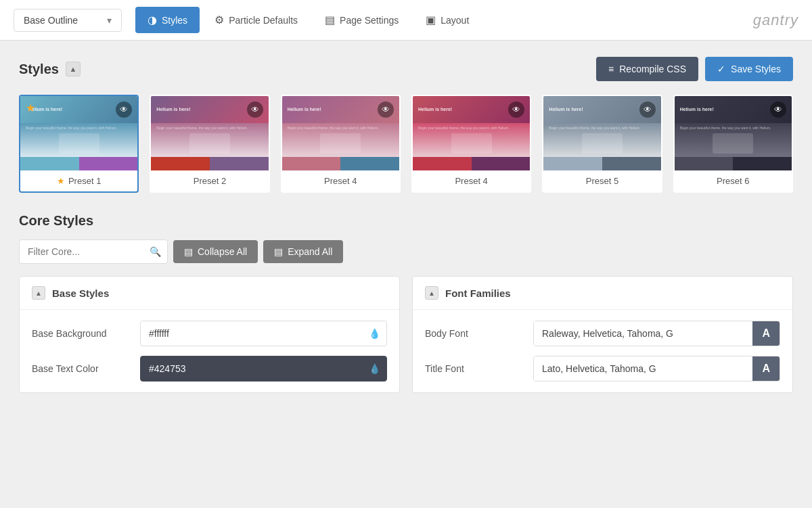 This screenshot has height=508, width=812. Describe the element at coordinates (78, 133) in the screenshot. I see `preset-1-bg: ★ Helium is here! 👁 Begin your beautiful…` at that location.